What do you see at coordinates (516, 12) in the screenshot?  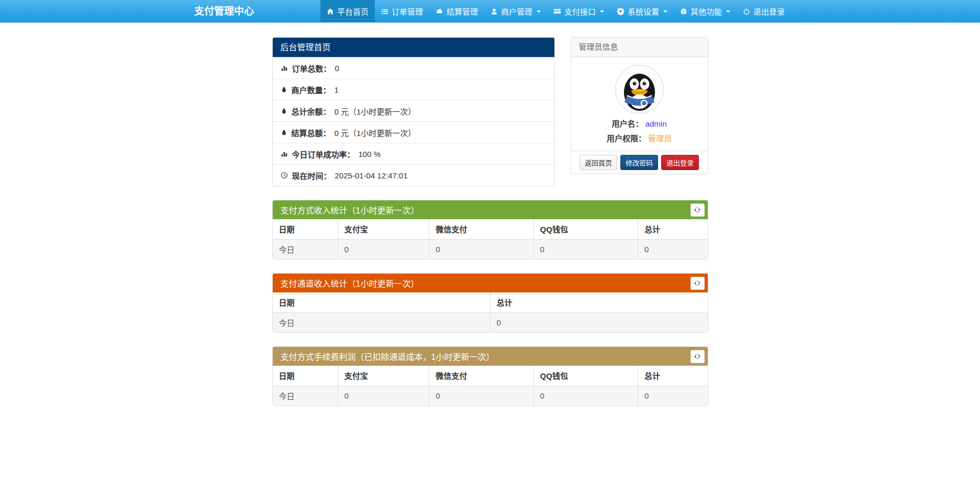 I see `nav-item-merchants: 商户管理` at bounding box center [516, 12].